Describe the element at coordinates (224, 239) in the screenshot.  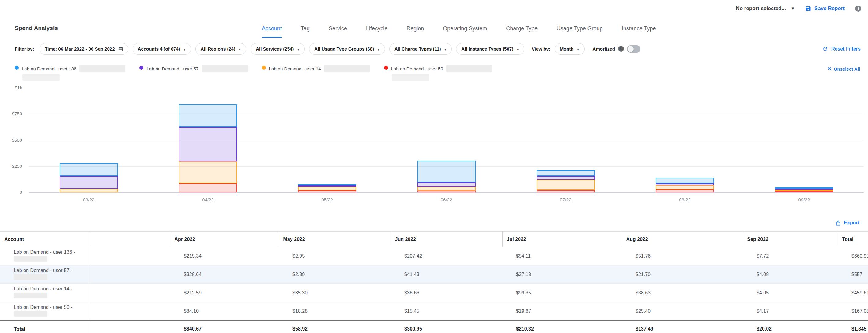
I see `month-column-header: Apr 2022` at that location.